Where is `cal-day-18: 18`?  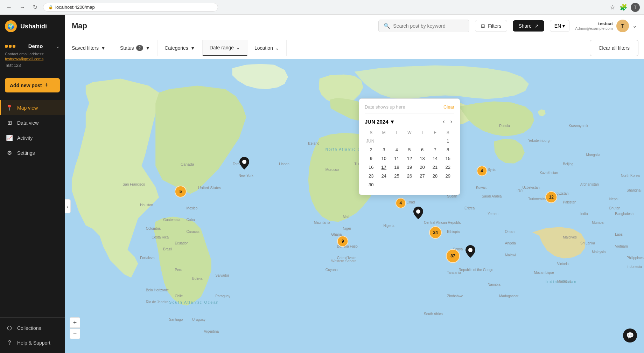
cal-day-18: 18 is located at coordinates (397, 167).